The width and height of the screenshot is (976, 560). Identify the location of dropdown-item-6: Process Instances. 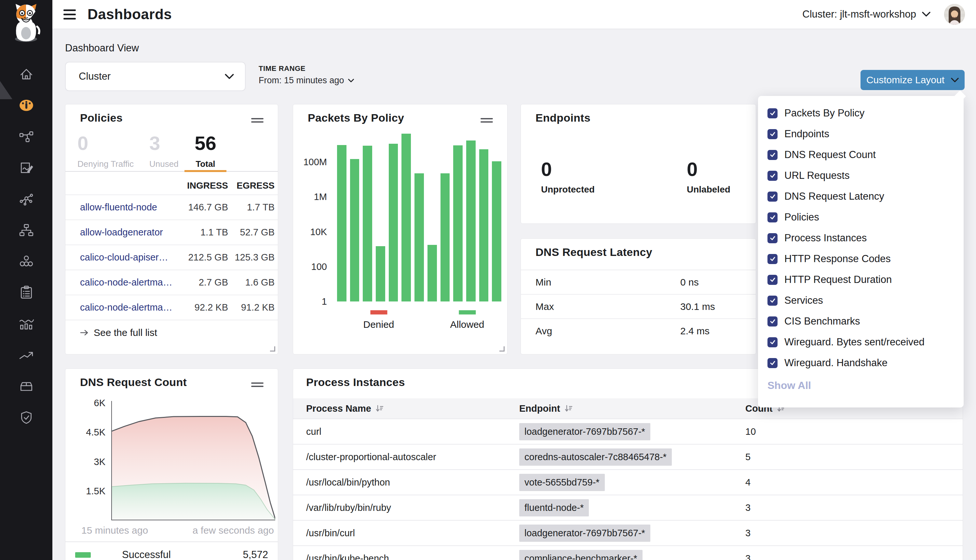
(861, 238).